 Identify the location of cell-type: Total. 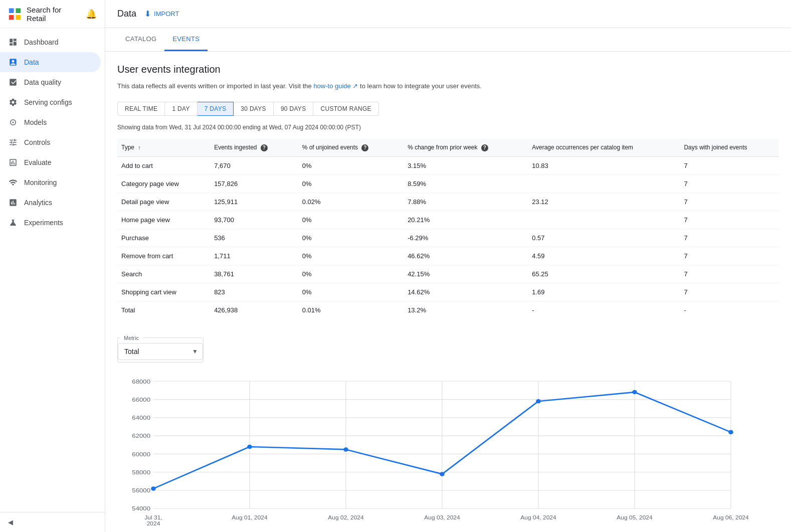
(162, 310).